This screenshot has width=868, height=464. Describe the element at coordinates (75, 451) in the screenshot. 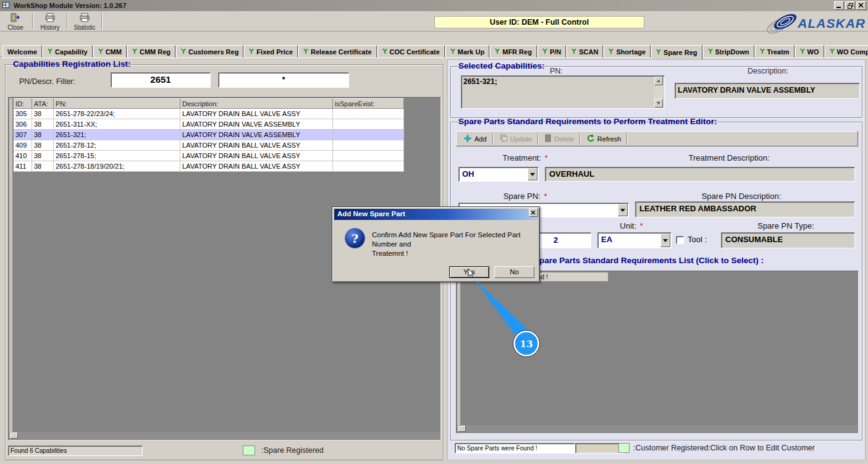

I see `left-status-bar: Found 6 Capabilities` at that location.